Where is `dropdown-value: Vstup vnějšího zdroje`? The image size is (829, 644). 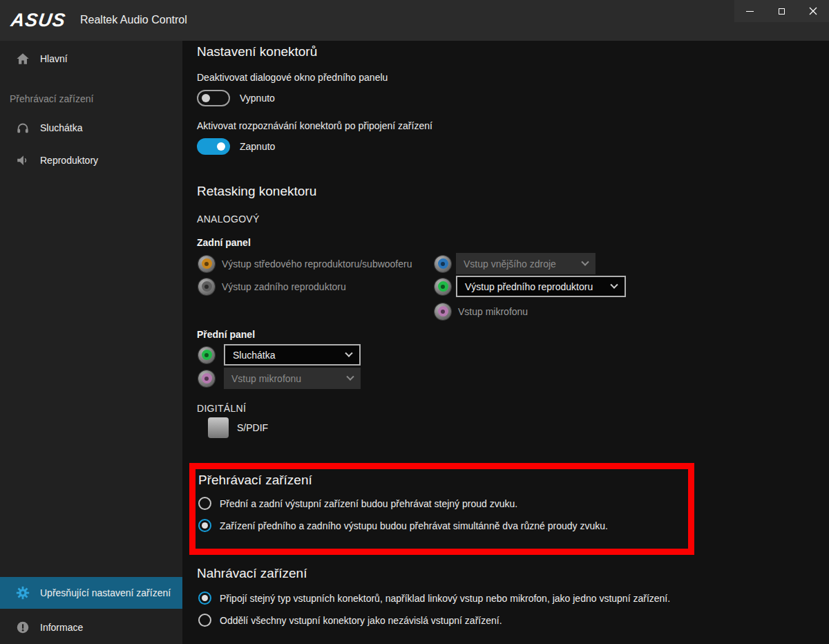 dropdown-value: Vstup vnějšího zdroje is located at coordinates (510, 264).